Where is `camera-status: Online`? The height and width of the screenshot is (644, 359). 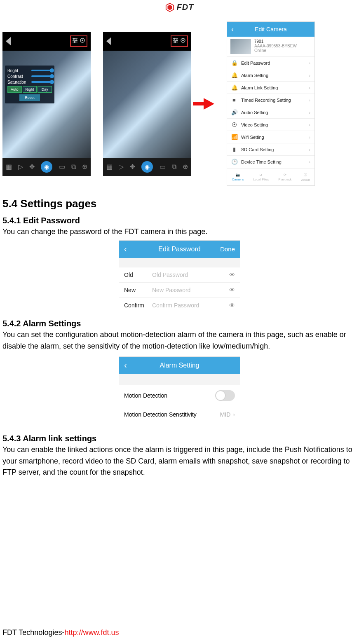 camera-status: Online is located at coordinates (275, 50).